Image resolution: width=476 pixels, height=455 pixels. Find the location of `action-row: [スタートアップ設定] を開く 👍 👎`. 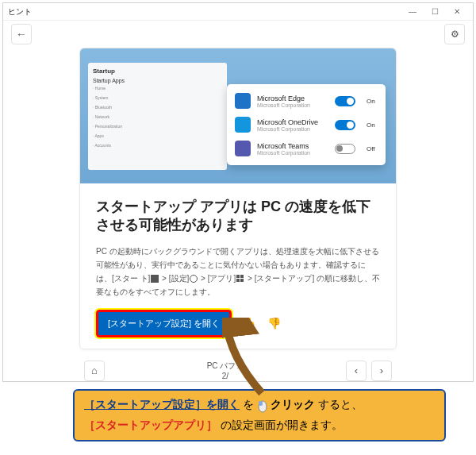

action-row: [スタートアップ設定] を開く 👍 👎 is located at coordinates (238, 324).